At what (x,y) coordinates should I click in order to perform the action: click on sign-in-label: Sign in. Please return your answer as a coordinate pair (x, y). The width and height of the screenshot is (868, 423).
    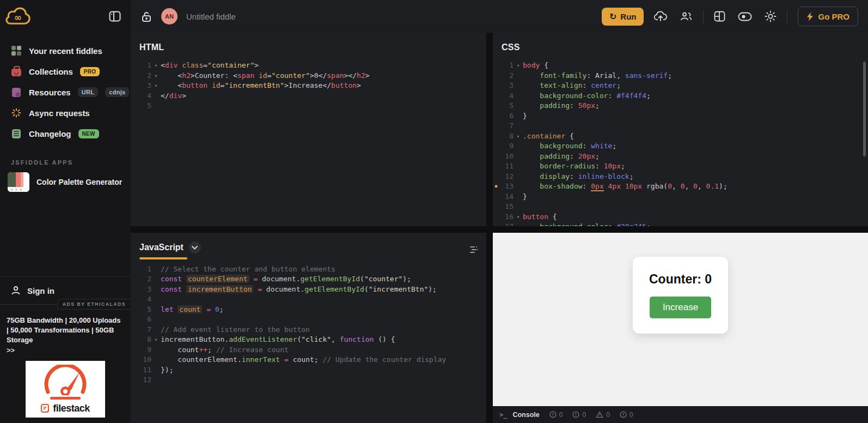
    Looking at the image, I should click on (41, 291).